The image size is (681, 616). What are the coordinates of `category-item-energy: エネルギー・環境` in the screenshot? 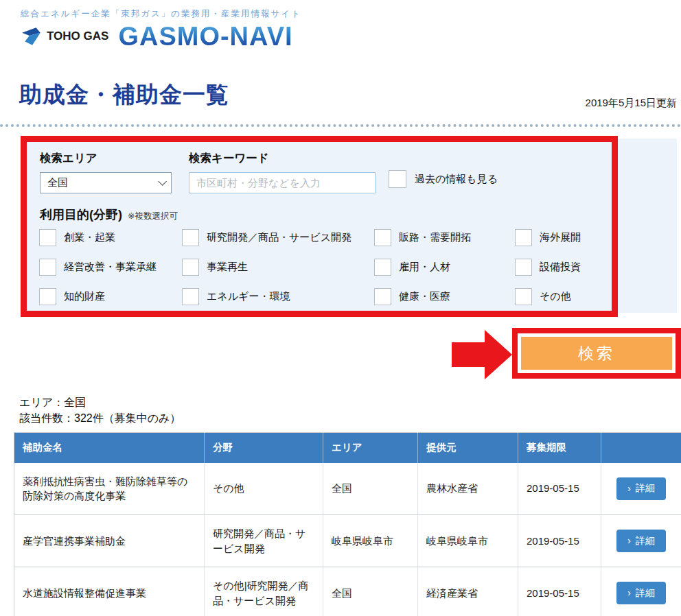 It's located at (236, 296).